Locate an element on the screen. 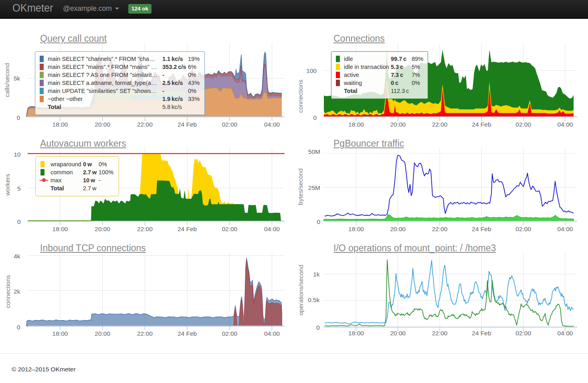 The image size is (588, 383). svg-text: 2k is located at coordinates (17, 292).